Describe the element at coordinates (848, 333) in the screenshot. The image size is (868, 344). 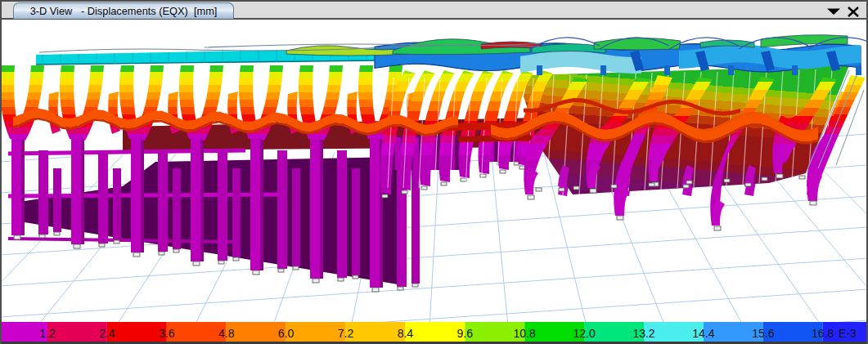
I see `svg-text: E-3` at that location.